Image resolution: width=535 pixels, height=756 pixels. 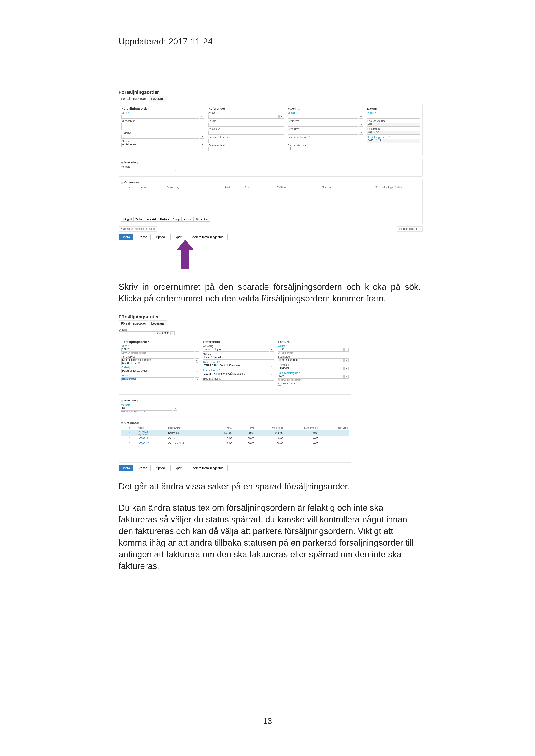 What do you see at coordinates (202, 128) in the screenshot?
I see `kundadress-down-icon: ▼` at bounding box center [202, 128].